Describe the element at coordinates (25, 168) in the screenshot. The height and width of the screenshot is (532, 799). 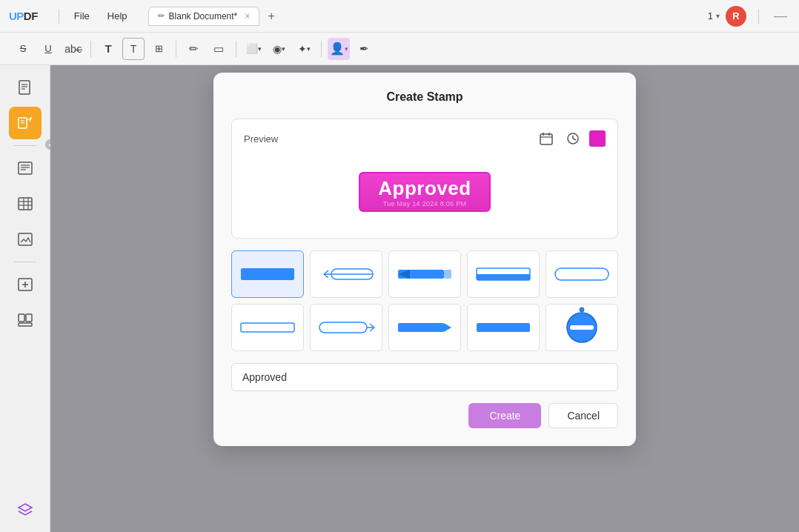
I see `sidebar-item-text` at that location.